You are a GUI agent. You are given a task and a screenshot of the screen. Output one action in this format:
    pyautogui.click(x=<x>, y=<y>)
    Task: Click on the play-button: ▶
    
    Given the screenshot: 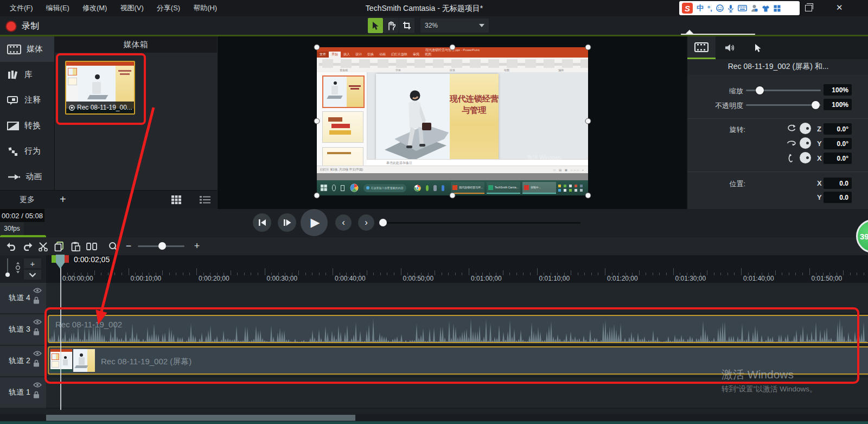 What is the action you would take?
    pyautogui.click(x=314, y=223)
    